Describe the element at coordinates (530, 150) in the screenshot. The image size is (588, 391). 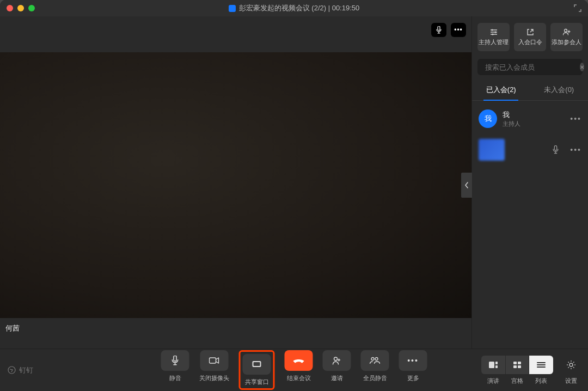
I see `participant-row: •••` at that location.